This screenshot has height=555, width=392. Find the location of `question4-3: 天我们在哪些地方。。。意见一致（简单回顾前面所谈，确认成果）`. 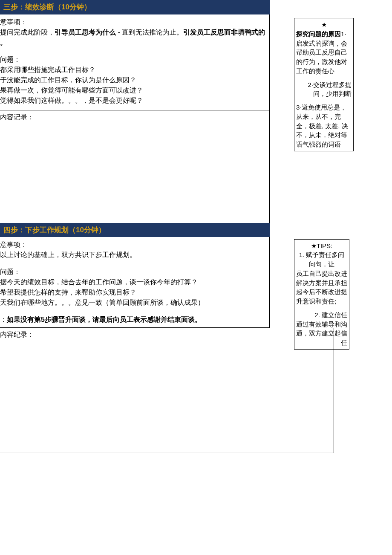

question4-3: 天我们在哪些地方。。。意见一致（简单回顾前面所谈，确认成果） is located at coordinates (133, 303).